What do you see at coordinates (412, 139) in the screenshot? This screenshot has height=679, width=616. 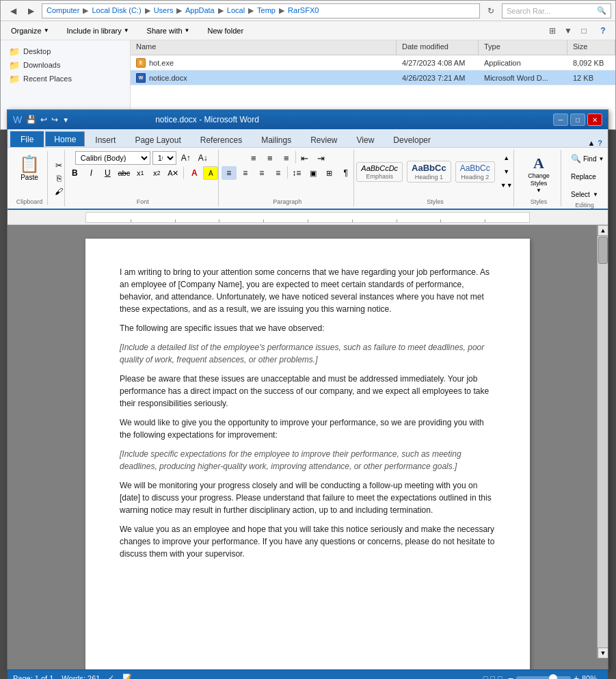 I see `tab-developer: Developer` at bounding box center [412, 139].